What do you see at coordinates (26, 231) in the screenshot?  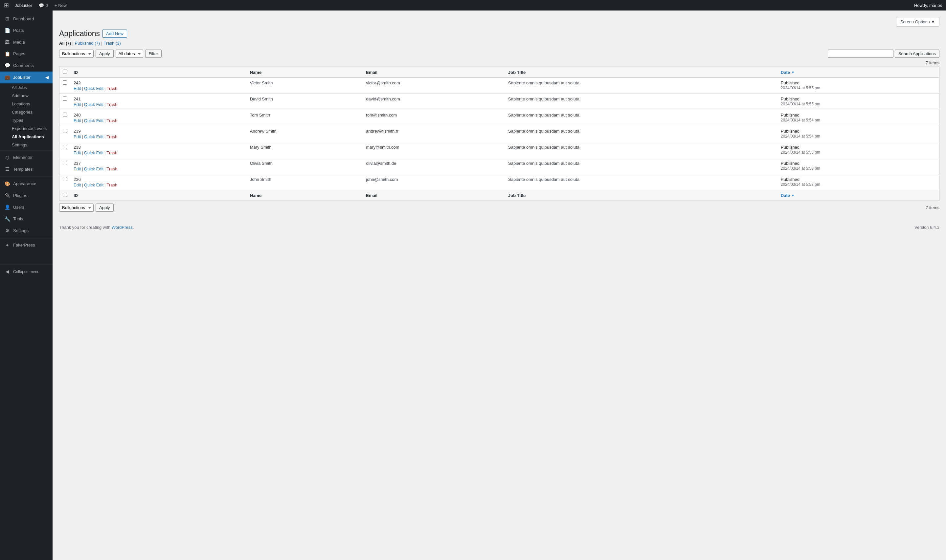 I see `sidebar-item-settings: ⚙ Settings` at bounding box center [26, 231].